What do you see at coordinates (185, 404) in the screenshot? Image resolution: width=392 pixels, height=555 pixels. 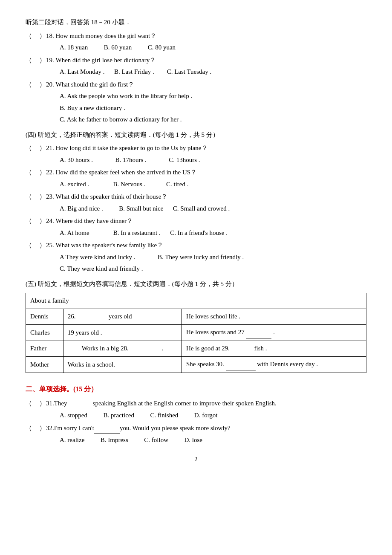 I see `q31-text-post: speaking English at the English corner t…` at bounding box center [185, 404].